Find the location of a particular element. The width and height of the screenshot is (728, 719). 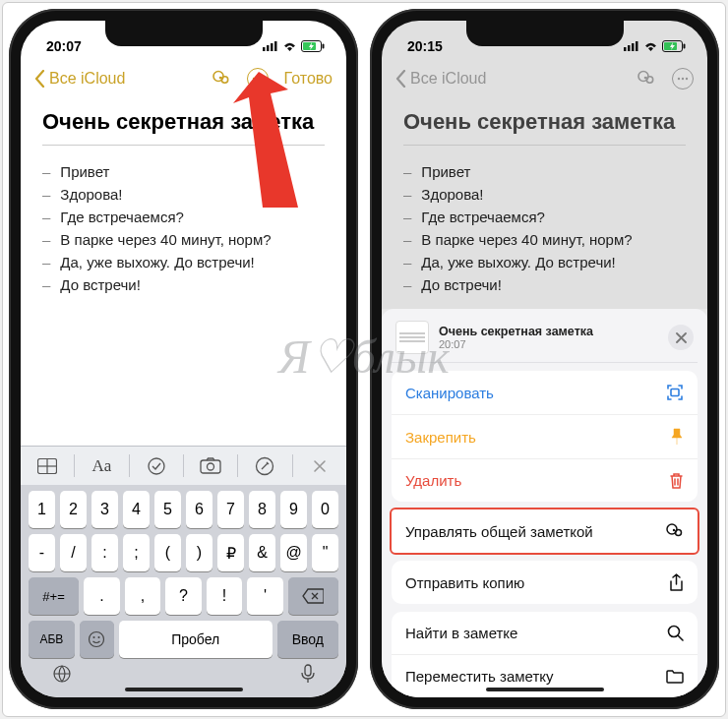

key-symbols-switch: #+= is located at coordinates (53, 596).